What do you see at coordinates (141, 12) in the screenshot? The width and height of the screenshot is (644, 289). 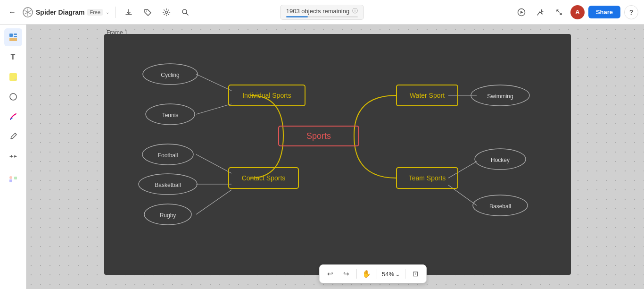 I see `toolbar-left: ← Spider Diagram Free ⌄` at bounding box center [141, 12].